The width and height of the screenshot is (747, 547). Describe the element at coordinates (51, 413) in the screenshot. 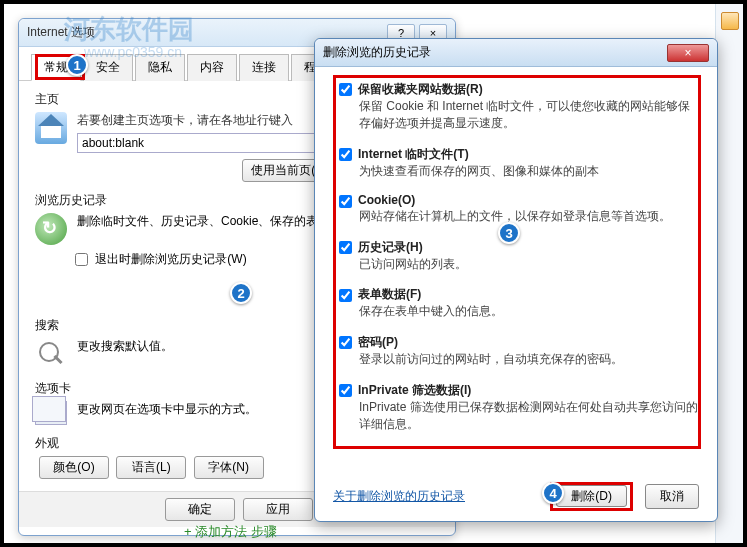

I see `tabs-icon` at that location.